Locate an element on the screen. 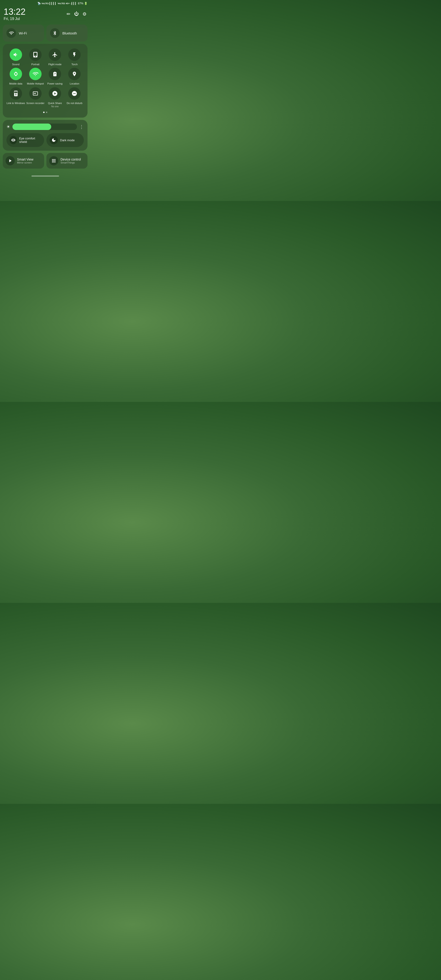  screen-recorder-tile: Screen recorder is located at coordinates (35, 97).